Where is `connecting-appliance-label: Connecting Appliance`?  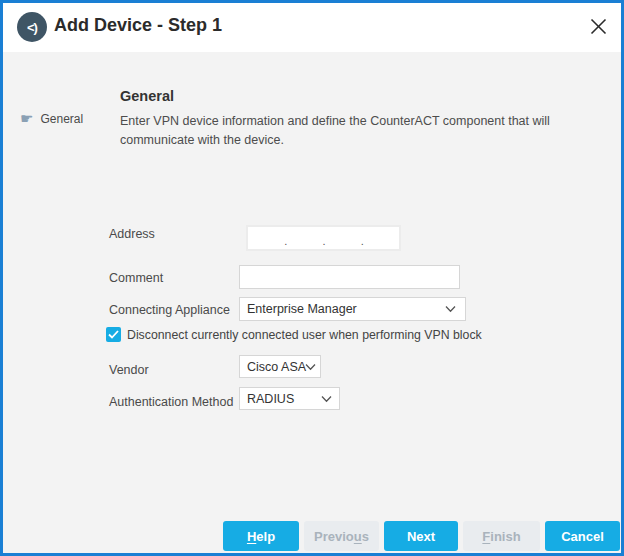
connecting-appliance-label: Connecting Appliance is located at coordinates (170, 310).